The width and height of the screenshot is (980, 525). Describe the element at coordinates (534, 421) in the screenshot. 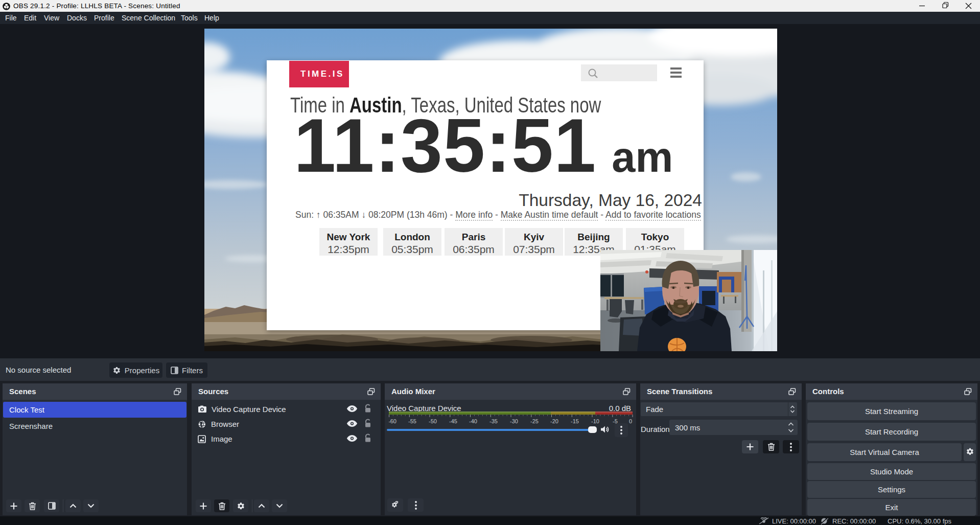

I see `svg-text: -25` at that location.